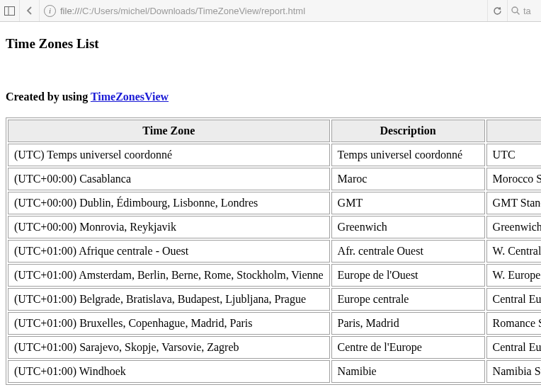  Describe the element at coordinates (514, 275) in the screenshot. I see `cell-registry: W. Europe S` at that location.